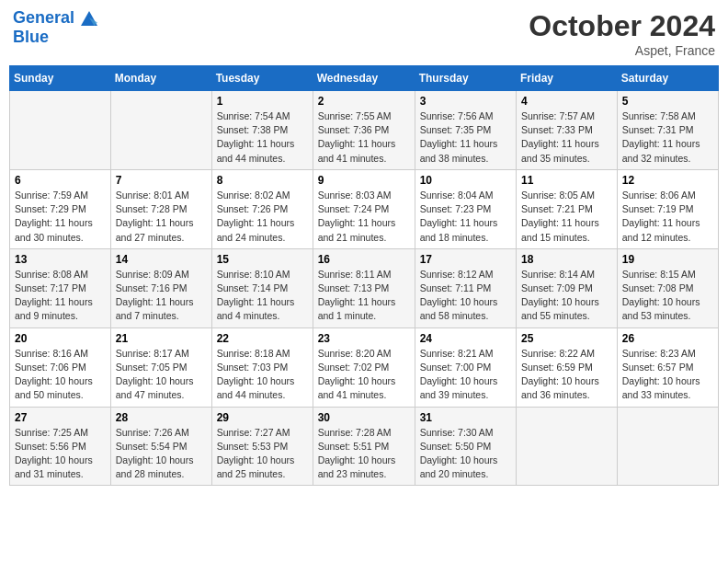  I want to click on calendar-cell: 27Sunrise: 7:25 AMSunset: 5:56 PMDayligh…, so click(61, 446).